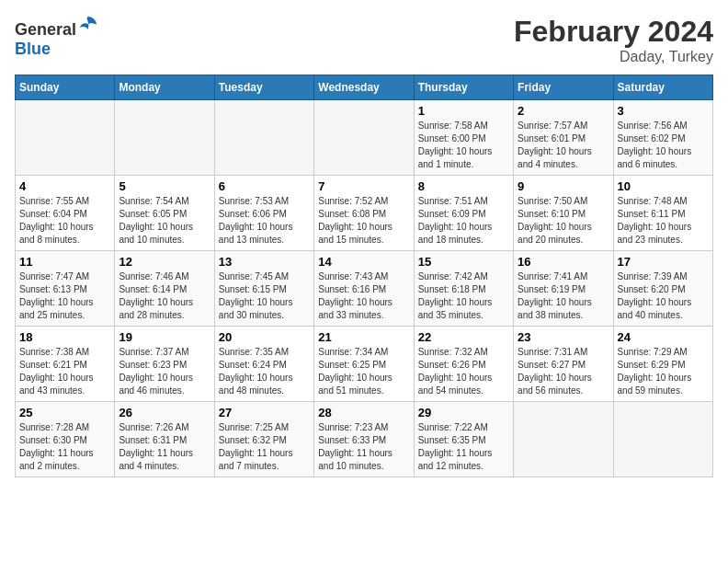 This screenshot has height=563, width=728. I want to click on subtitle: Daday, Turkey, so click(614, 57).